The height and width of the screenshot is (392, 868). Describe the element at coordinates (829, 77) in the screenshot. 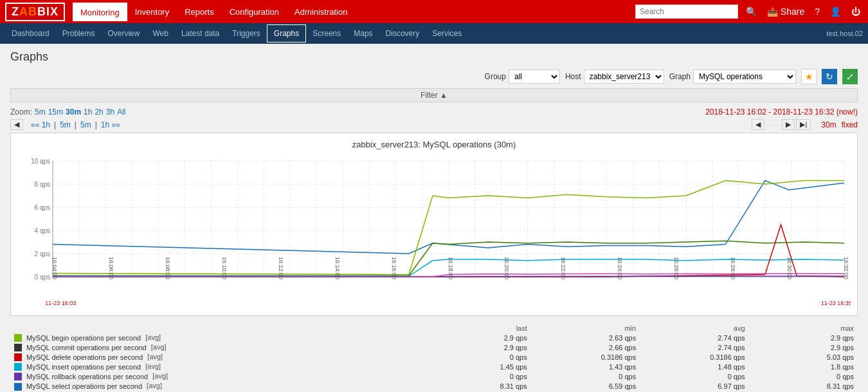

I see `refresh-button: ↻` at that location.